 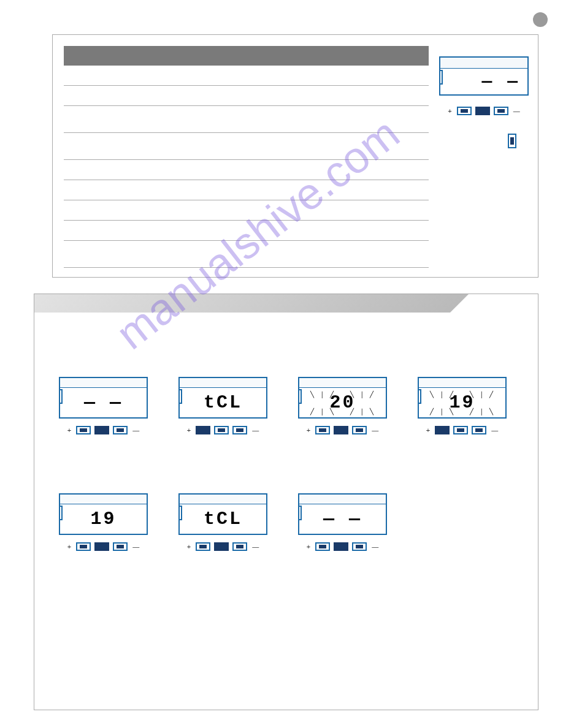 I want to click on display-step-5: 19 + —, so click(x=103, y=522).